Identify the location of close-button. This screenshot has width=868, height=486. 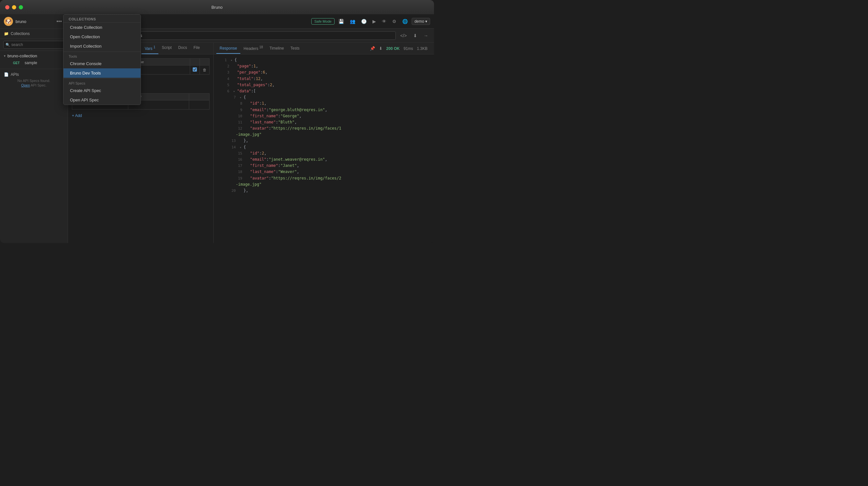
(7, 7).